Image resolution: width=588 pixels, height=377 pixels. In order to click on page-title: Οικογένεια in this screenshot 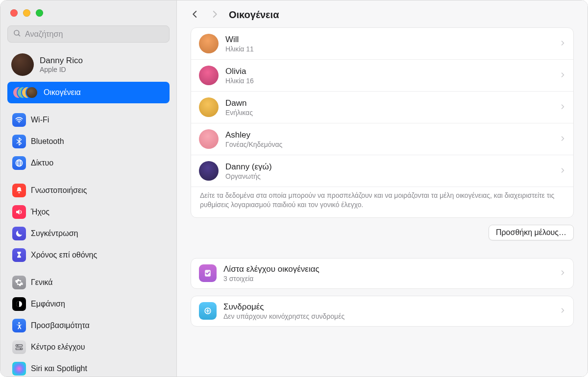, I will do `click(254, 15)`.